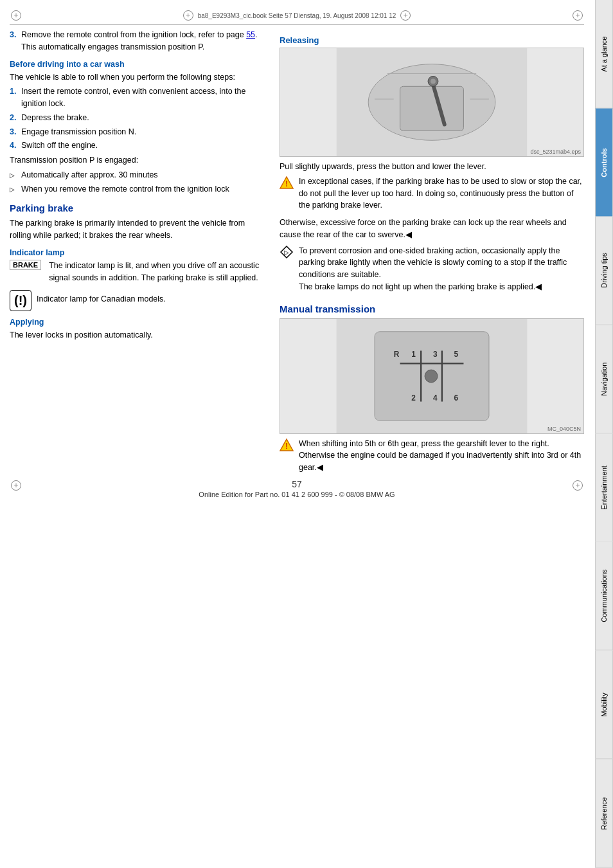 The image size is (613, 868). What do you see at coordinates (432, 309) in the screenshot?
I see `manual-transmission-heading: Manual transmission` at bounding box center [432, 309].